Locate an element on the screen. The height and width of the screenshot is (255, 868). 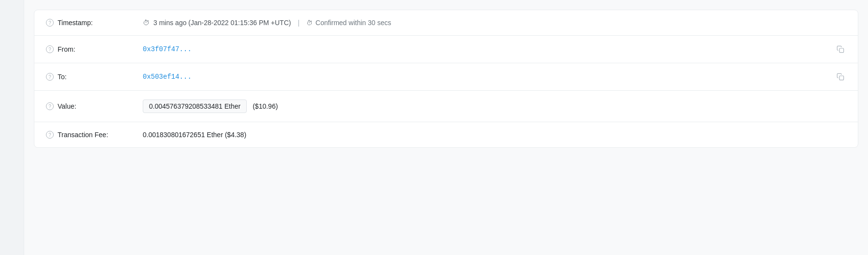
from-row: ? From: 0x3f07f47... is located at coordinates (446, 49).